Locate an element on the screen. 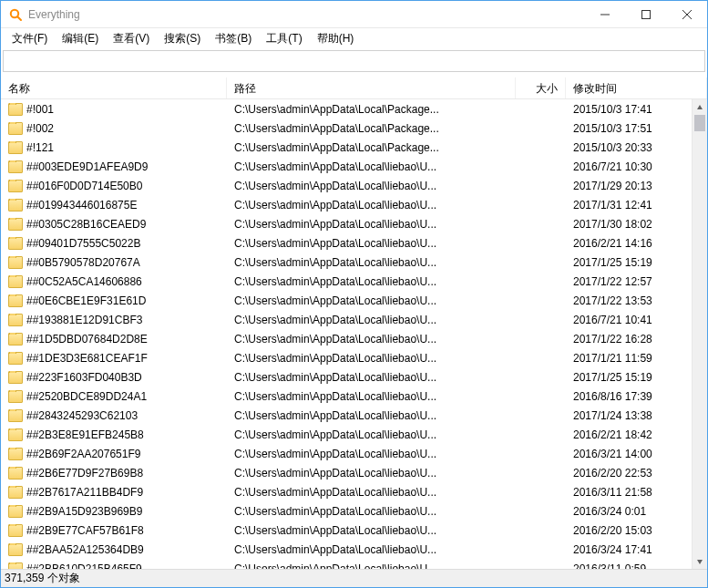 Image resolution: width=708 pixels, height=588 pixels. search-input is located at coordinates (354, 61).